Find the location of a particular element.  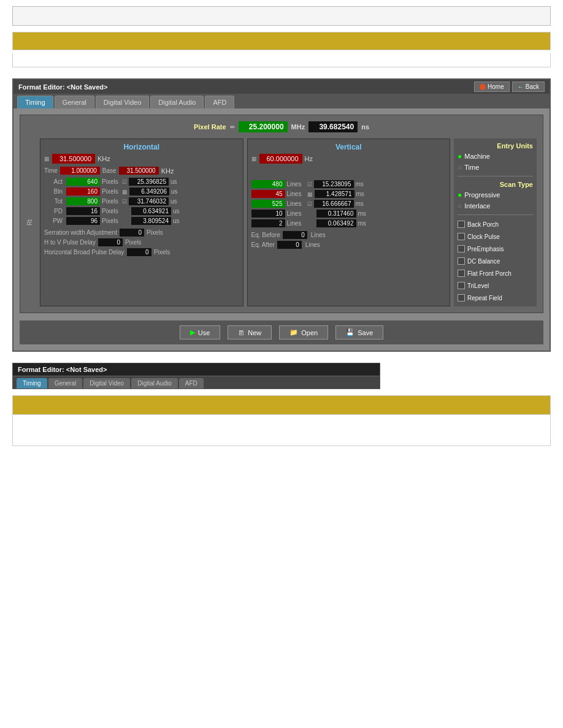

tab-timing: Timing is located at coordinates (36, 102).